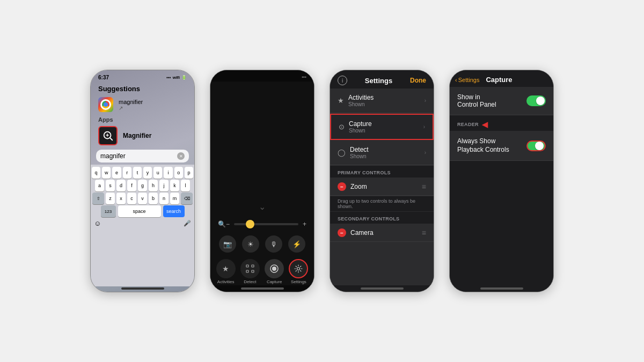  Describe the element at coordinates (274, 244) in the screenshot. I see `audio-ctrl-btn: 🎙` at that location.